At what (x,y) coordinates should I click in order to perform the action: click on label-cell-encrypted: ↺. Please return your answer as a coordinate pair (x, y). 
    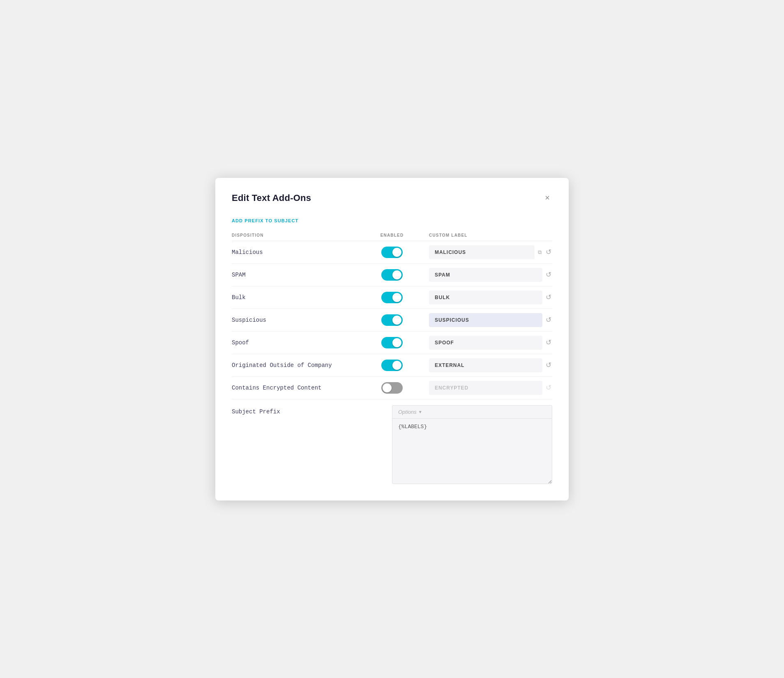
    Looking at the image, I should click on (491, 388).